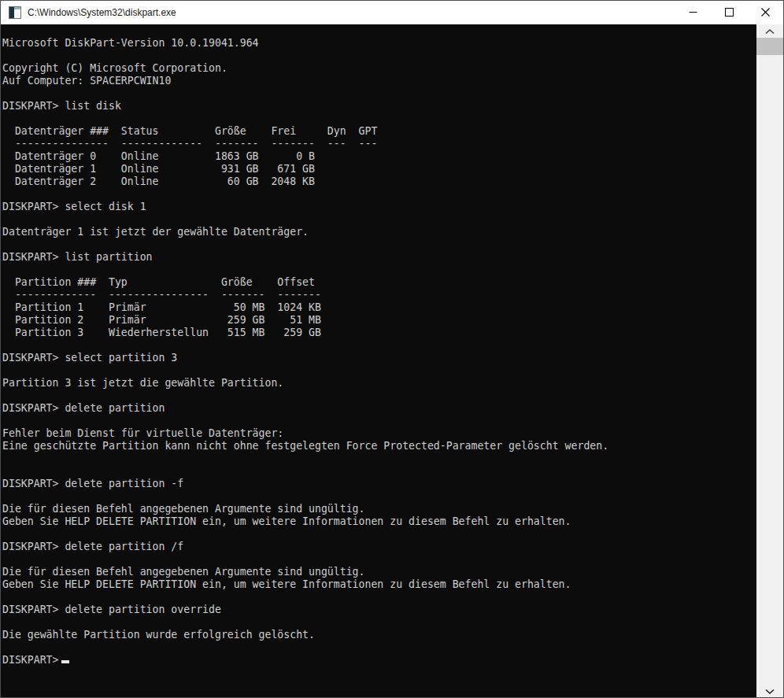 The height and width of the screenshot is (698, 784). Describe the element at coordinates (102, 13) in the screenshot. I see `window-title: C:\Windows\System32\diskpart.exe` at that location.